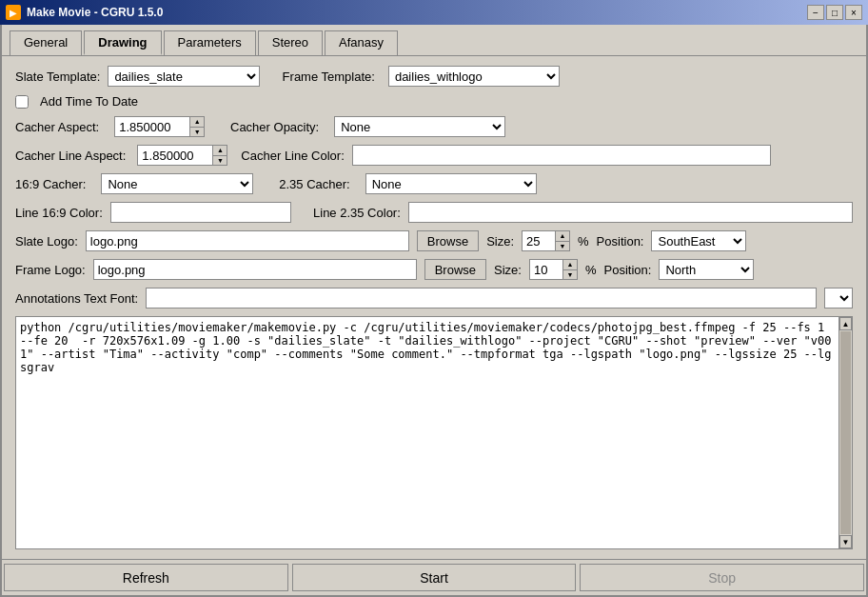  Describe the element at coordinates (434, 269) in the screenshot. I see `frame-logo-row: Frame Logo: Browse Size: ▲ ▼ % Position:…` at that location.